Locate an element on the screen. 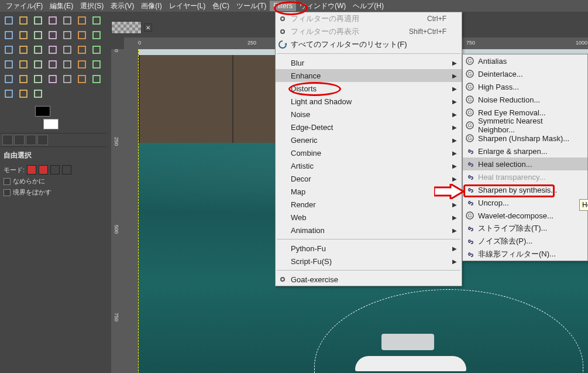  menu-item-uncrop: Uncrop... is located at coordinates (525, 203).